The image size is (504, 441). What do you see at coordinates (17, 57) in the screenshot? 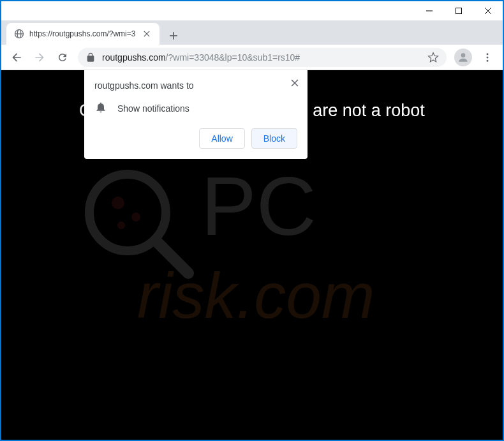
I see `back-button` at bounding box center [17, 57].